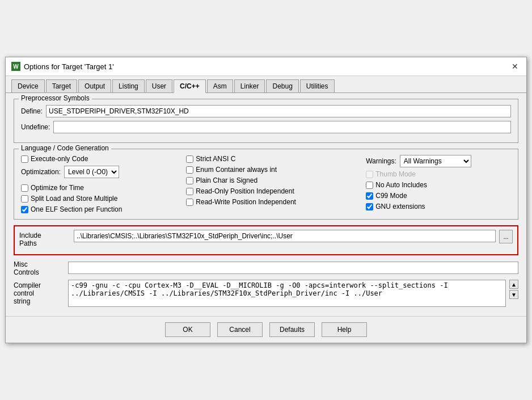 This screenshot has width=532, height=400. I want to click on tabs-bar: Device Target Output Listing User C/C++ …, so click(266, 85).